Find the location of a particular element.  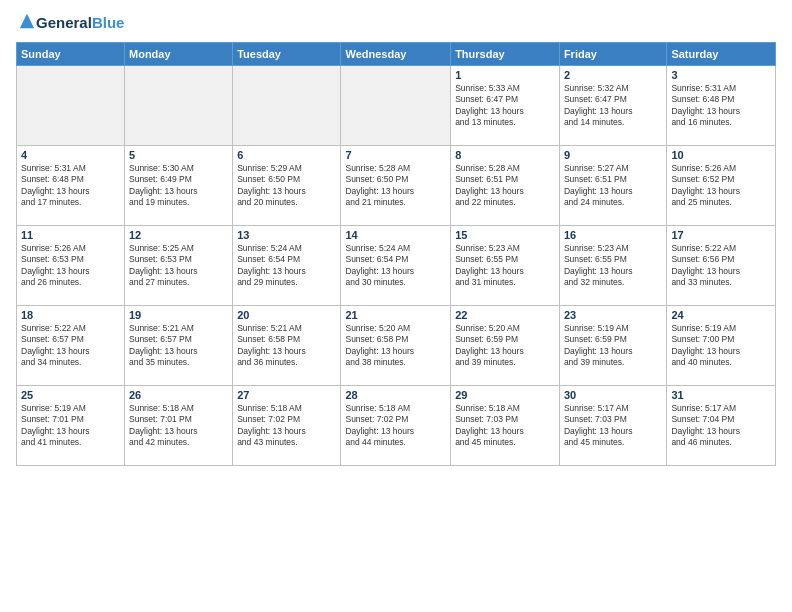

calendar-cell: 2Sunrise: 5:32 AM Sunset: 6:47 PM Daylig… is located at coordinates (612, 106).